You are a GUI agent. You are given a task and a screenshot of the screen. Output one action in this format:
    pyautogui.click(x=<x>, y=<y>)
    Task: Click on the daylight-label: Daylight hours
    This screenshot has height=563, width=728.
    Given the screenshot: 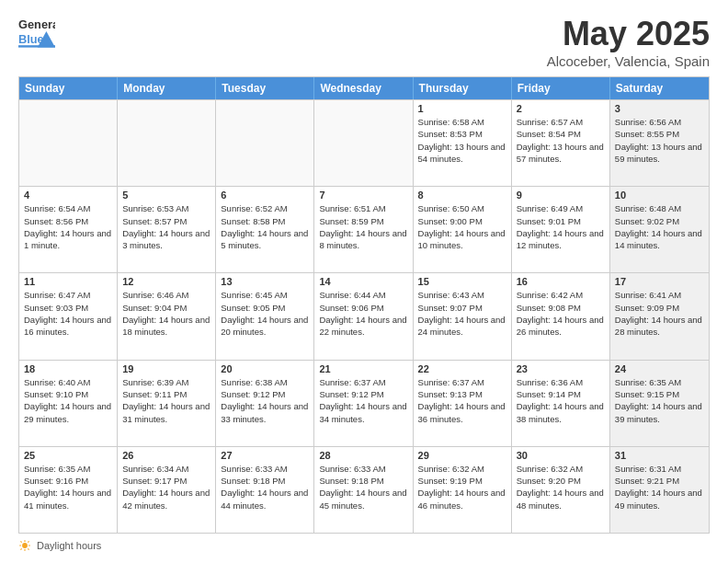 What is the action you would take?
    pyautogui.click(x=69, y=546)
    